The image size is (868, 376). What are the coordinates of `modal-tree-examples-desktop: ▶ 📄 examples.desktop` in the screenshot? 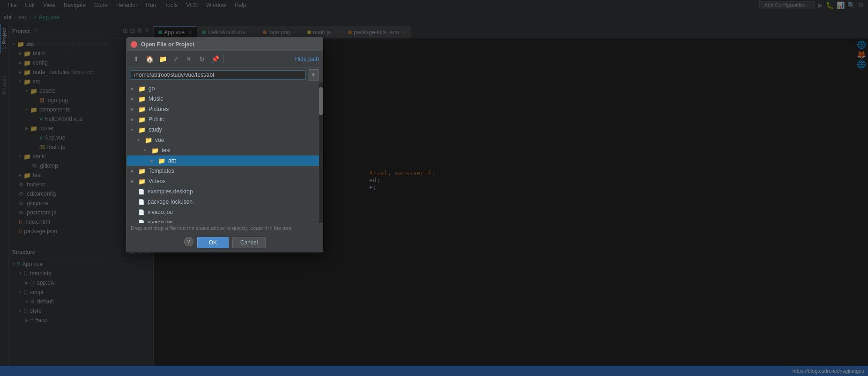 It's located at (225, 192).